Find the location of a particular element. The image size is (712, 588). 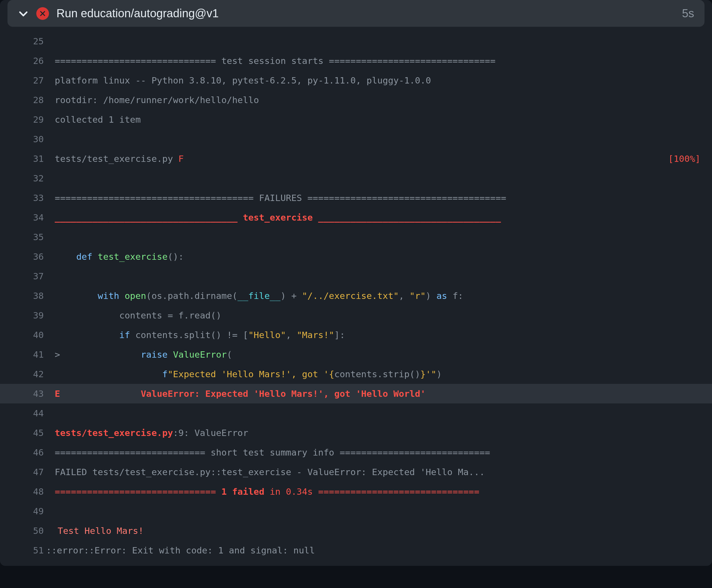

log-line: 25 is located at coordinates (356, 41).